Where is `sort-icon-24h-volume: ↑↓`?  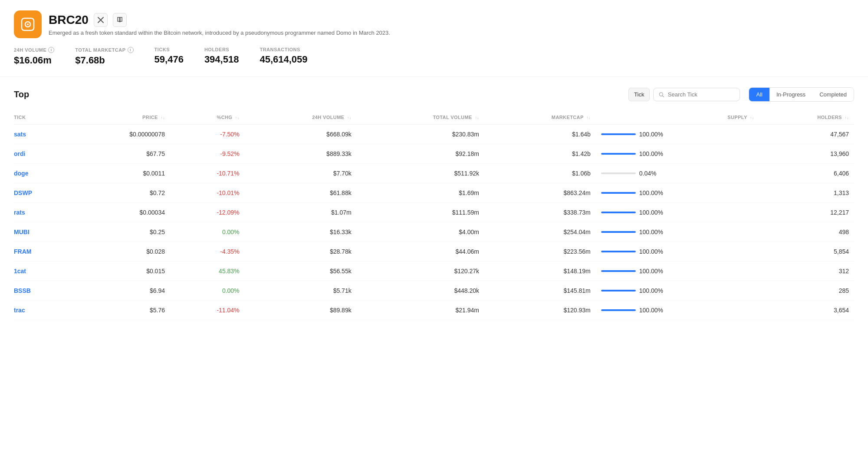 sort-icon-24h-volume: ↑↓ is located at coordinates (349, 118).